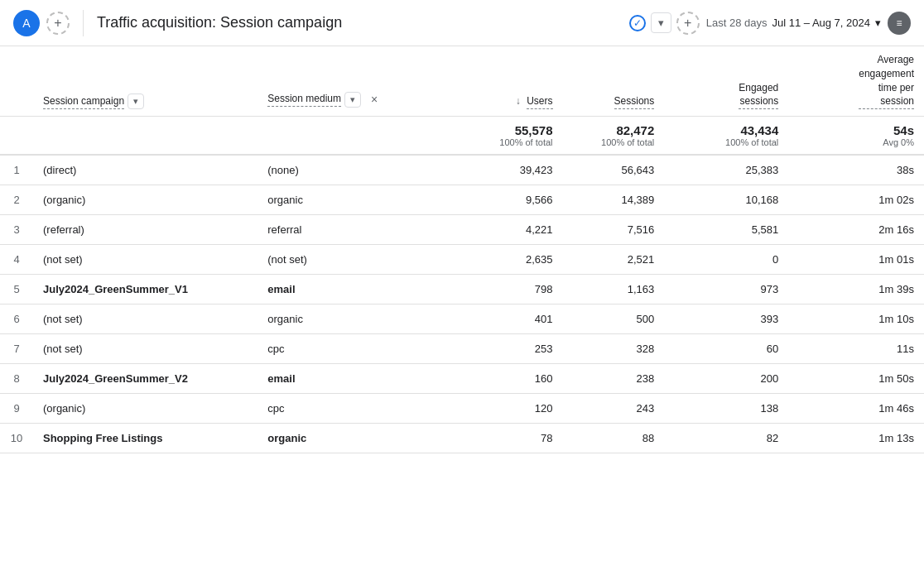 This screenshot has width=924, height=585. What do you see at coordinates (462, 230) in the screenshot?
I see `table-row: 3 (referral) referral 4,221 7,516 5,581 …` at bounding box center [462, 230].